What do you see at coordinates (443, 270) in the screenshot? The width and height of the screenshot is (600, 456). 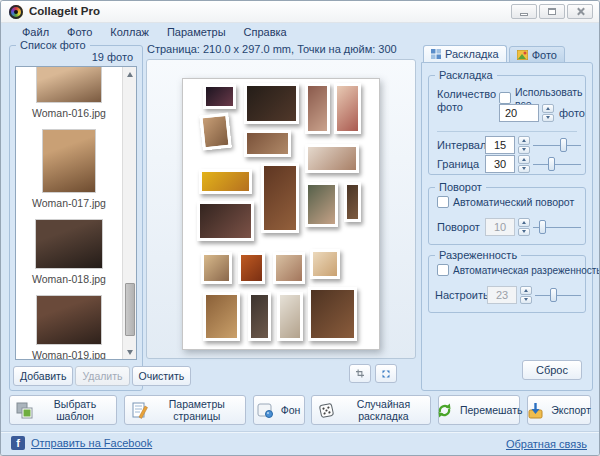 I see `auto-sparseness-checkbox` at bounding box center [443, 270].